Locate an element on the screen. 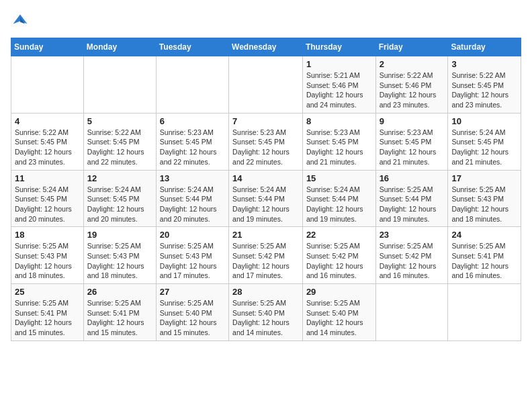 The image size is (532, 411). calendar-cell: 28Sunrise: 5:25 AM Sunset: 5:40 PM Dayli… is located at coordinates (266, 313).